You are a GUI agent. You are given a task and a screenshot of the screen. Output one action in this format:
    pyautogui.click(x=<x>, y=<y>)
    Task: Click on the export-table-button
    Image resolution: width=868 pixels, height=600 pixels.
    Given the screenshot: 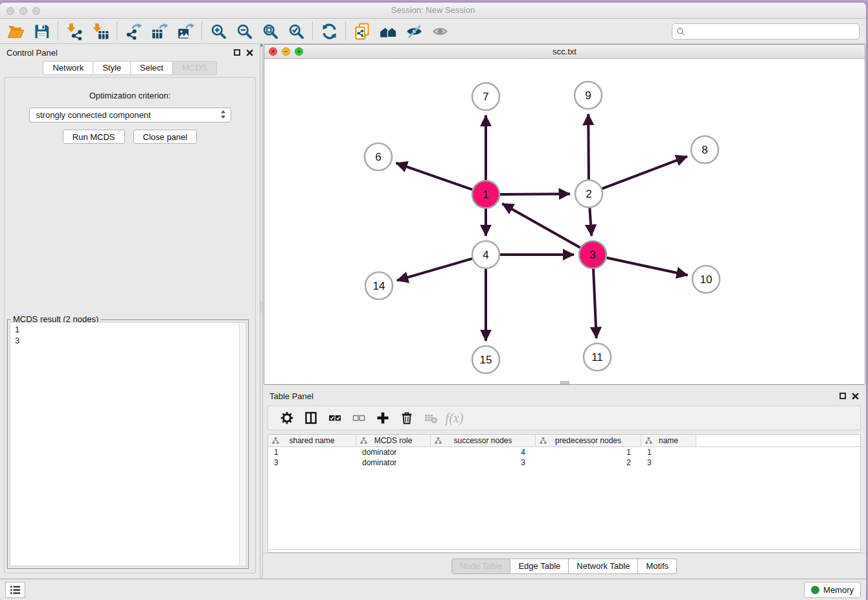 What is the action you would take?
    pyautogui.click(x=159, y=31)
    